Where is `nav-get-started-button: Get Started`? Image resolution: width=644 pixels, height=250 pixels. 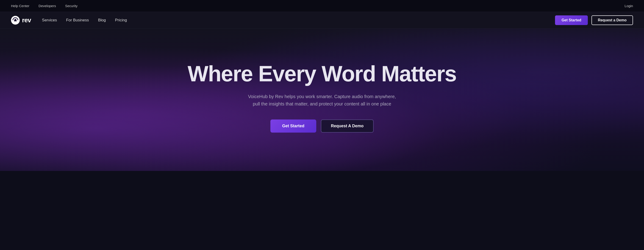 nav-get-started-button: Get Started is located at coordinates (571, 20).